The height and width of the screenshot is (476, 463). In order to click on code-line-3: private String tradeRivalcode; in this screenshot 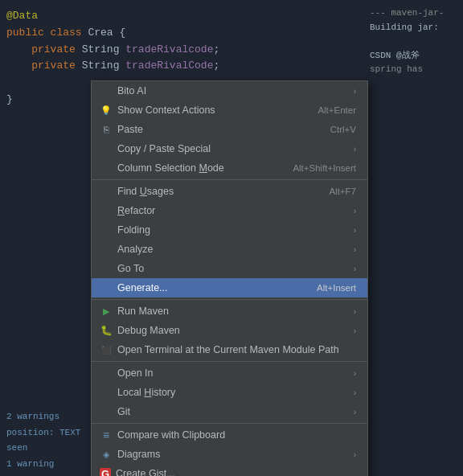, I will do `click(48, 50)`.